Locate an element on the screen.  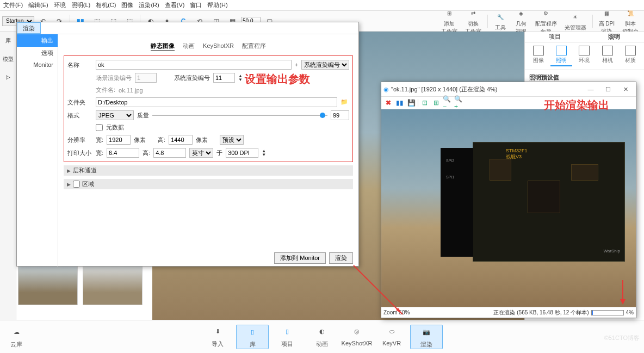
rp-camera: 相机 is located at coordinates (608, 56).